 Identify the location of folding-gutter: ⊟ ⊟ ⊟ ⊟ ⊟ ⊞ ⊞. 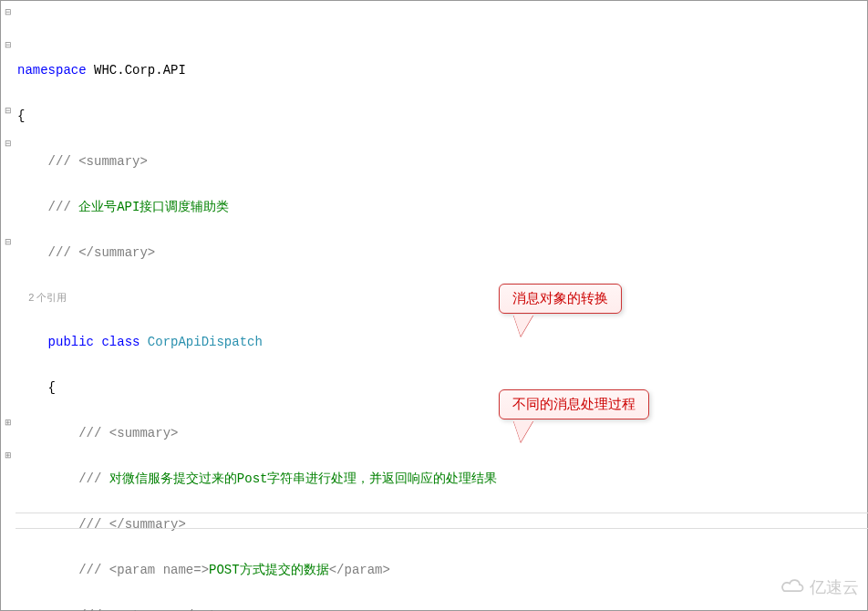
(8, 306).